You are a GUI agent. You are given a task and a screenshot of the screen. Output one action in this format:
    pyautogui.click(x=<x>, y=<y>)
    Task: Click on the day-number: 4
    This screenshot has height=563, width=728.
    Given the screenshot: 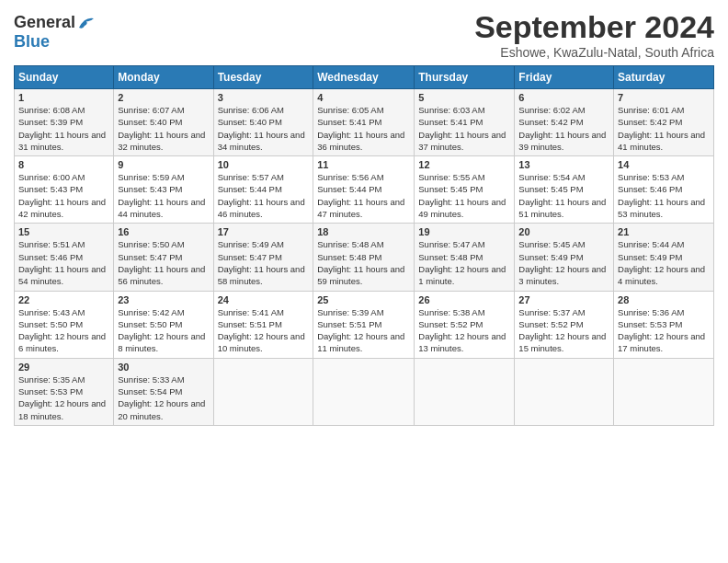 What is the action you would take?
    pyautogui.click(x=364, y=98)
    